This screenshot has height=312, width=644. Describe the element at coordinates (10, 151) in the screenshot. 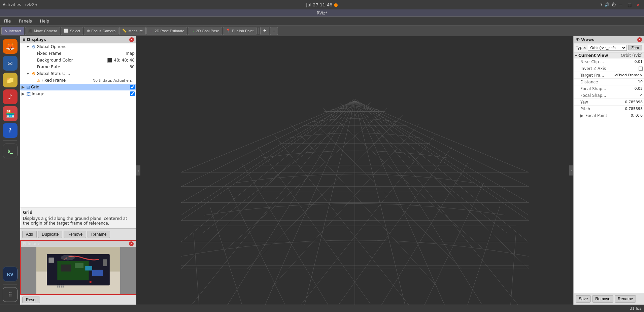

I see `dock-terminal: $_` at that location.